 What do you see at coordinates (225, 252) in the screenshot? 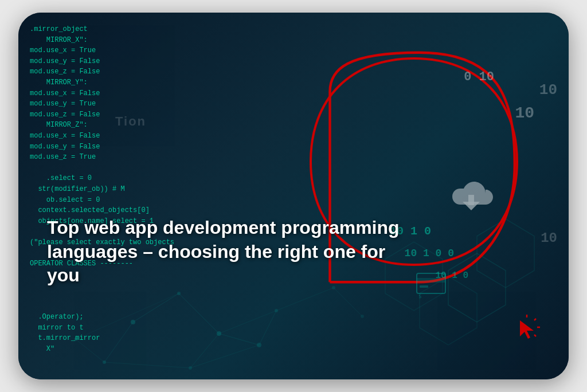
I see `main-title: Top web app development programming lang…` at bounding box center [225, 252].